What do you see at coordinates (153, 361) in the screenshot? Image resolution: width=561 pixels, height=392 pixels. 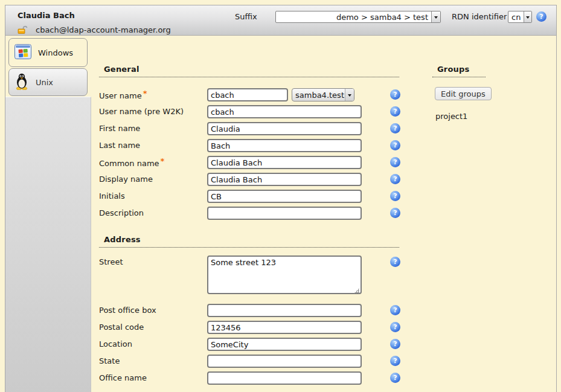 I see `field-label: State` at bounding box center [153, 361].